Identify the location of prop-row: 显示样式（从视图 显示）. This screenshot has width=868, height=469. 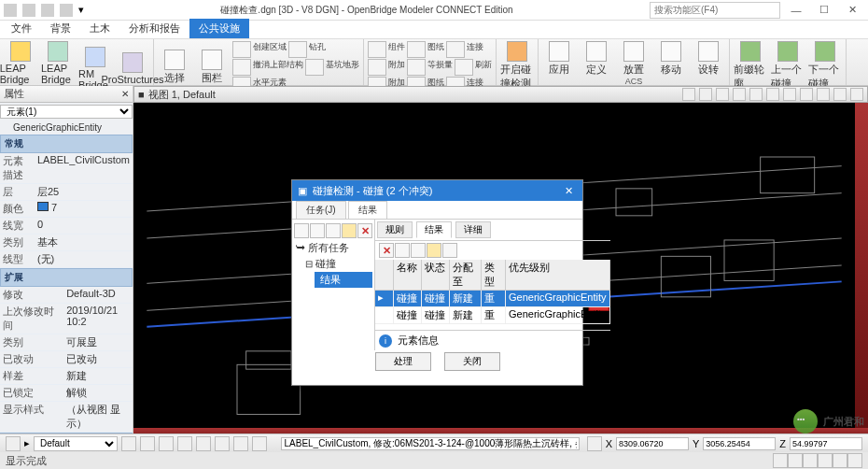
(66, 417).